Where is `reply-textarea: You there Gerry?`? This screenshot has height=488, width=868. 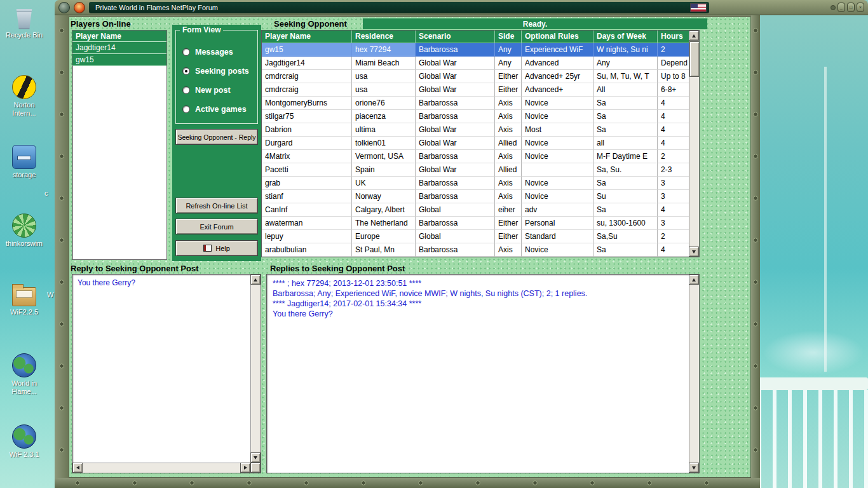 reply-textarea: You there Gerry? is located at coordinates (166, 374).